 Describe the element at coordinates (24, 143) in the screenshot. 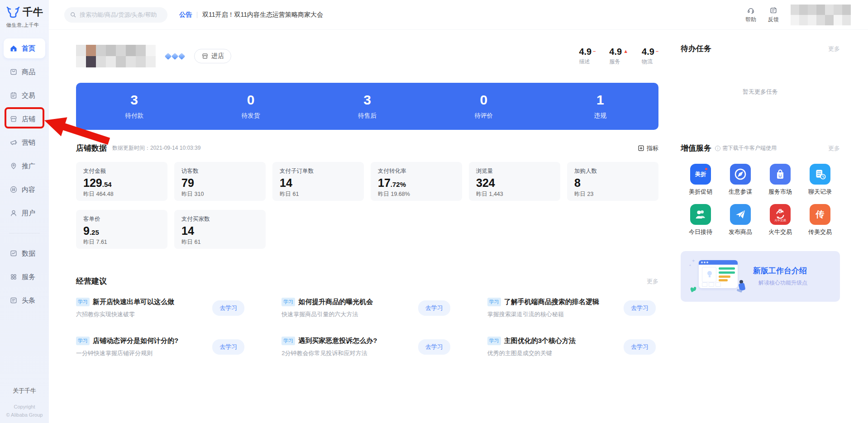

I see `sidebar-item-marketing: 营销` at that location.